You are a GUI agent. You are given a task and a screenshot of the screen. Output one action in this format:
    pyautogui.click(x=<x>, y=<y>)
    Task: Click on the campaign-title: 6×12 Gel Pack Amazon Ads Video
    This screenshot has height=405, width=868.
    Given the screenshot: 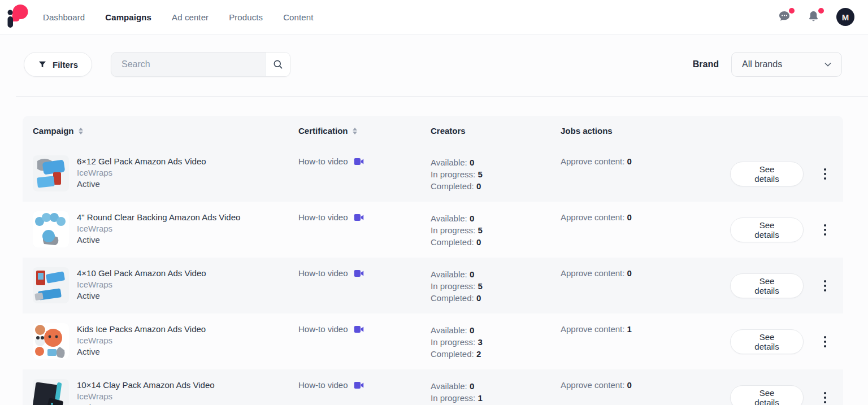 What is the action you would take?
    pyautogui.click(x=141, y=162)
    